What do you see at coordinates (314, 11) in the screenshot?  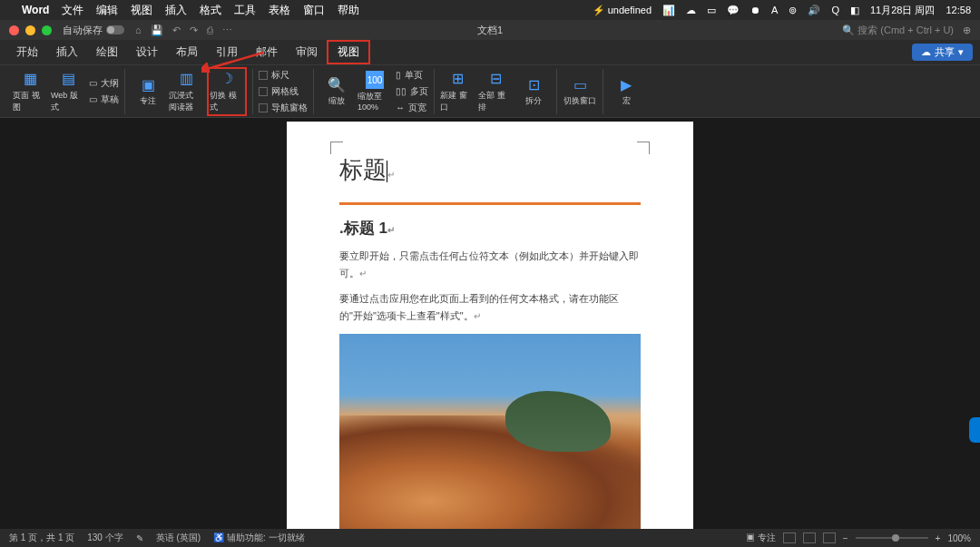 I see `menu-window: 窗口` at bounding box center [314, 11].